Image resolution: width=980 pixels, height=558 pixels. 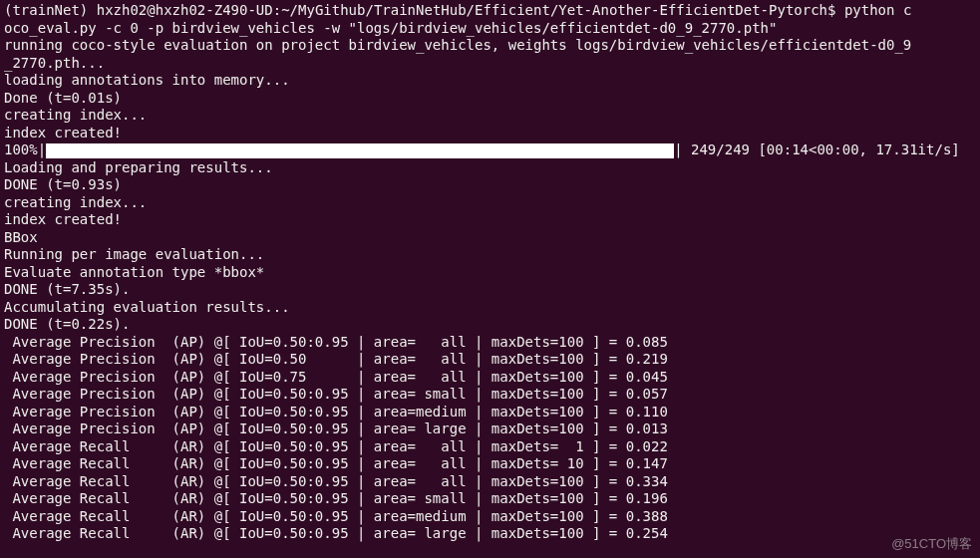 I want to click on output-line: BBox, so click(x=490, y=238).